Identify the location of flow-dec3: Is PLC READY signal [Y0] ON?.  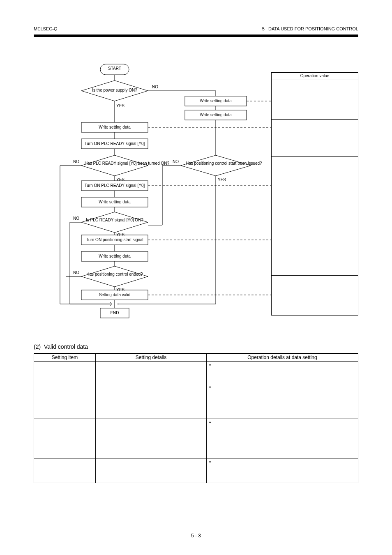
(115, 220).